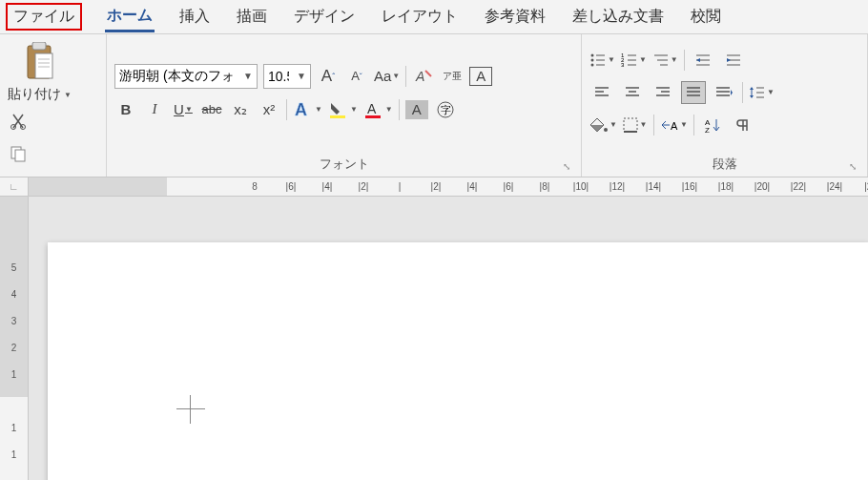 The image size is (868, 480). I want to click on character-shading-button: A, so click(417, 110).